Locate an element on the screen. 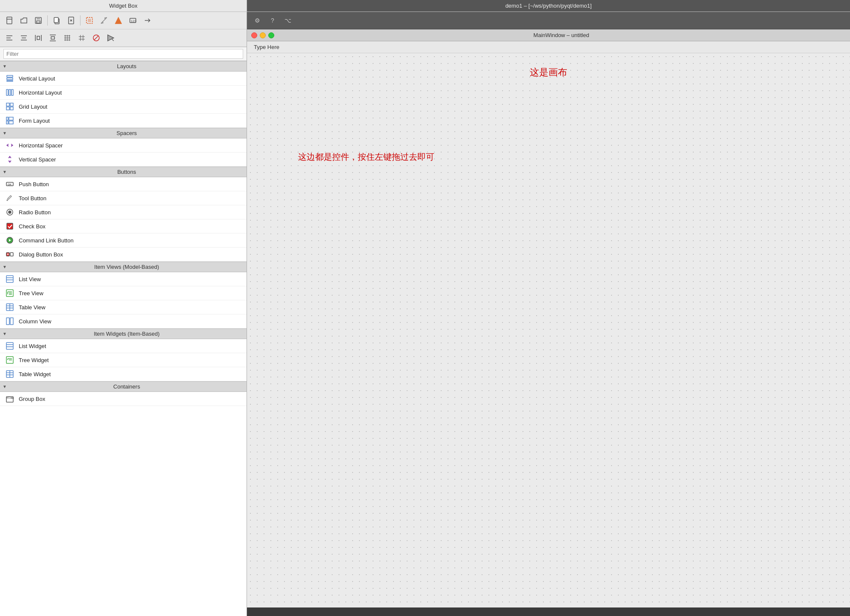 The height and width of the screenshot is (616, 850). widget-item-form-layout: Form Layout is located at coordinates (123, 121).